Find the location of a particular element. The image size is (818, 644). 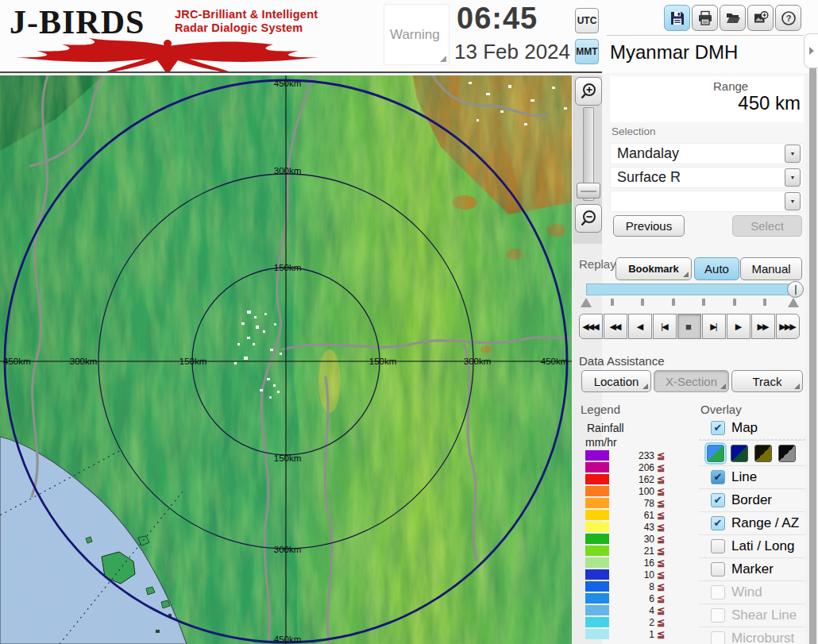

open-folder-button is located at coordinates (732, 17).